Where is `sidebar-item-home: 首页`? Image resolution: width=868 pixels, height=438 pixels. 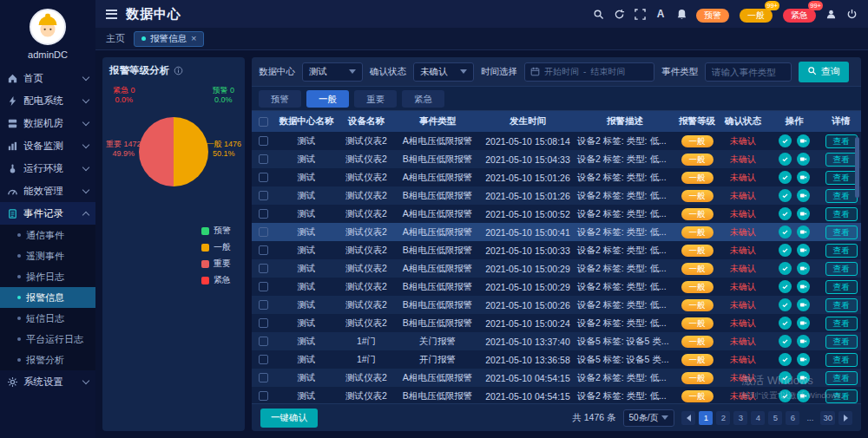 sidebar-item-home: 首页 is located at coordinates (48, 78).